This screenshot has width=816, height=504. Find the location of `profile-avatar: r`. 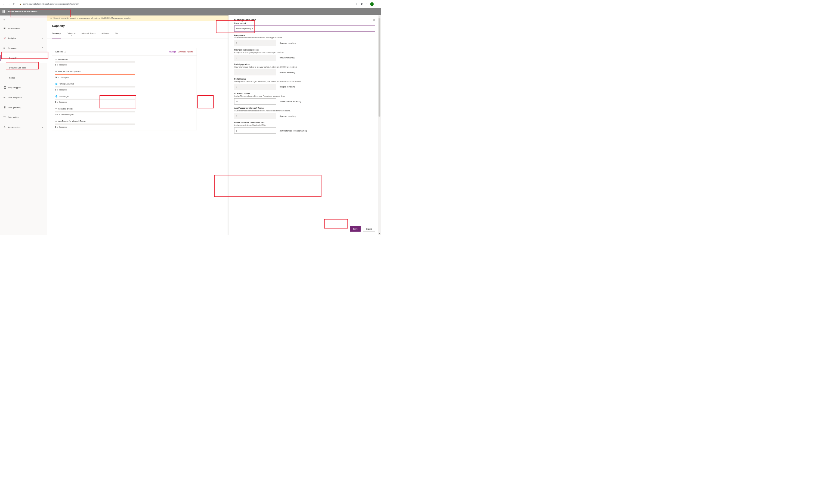

profile-avatar: r is located at coordinates (372, 4).